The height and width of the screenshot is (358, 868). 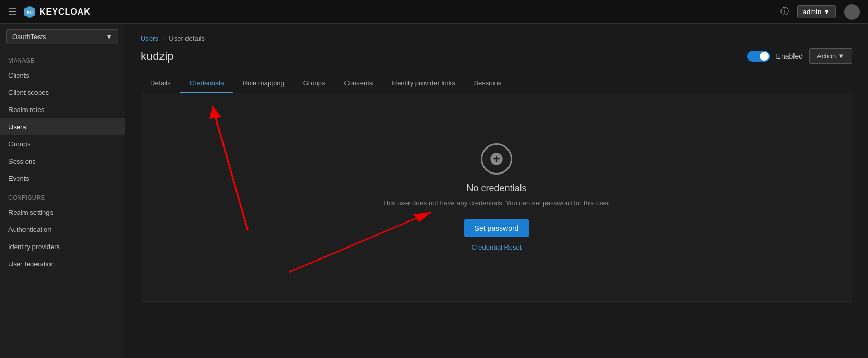 I want to click on hamburger-icon: ☰, so click(x=13, y=12).